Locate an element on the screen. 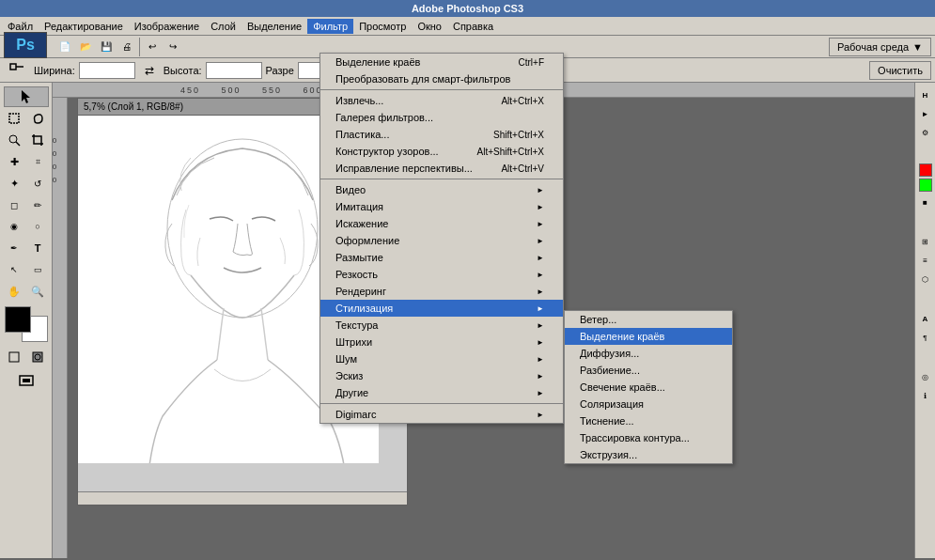 This screenshot has width=935, height=560. stylize-item-find-edges: Выделение краёв is located at coordinates (648, 336).